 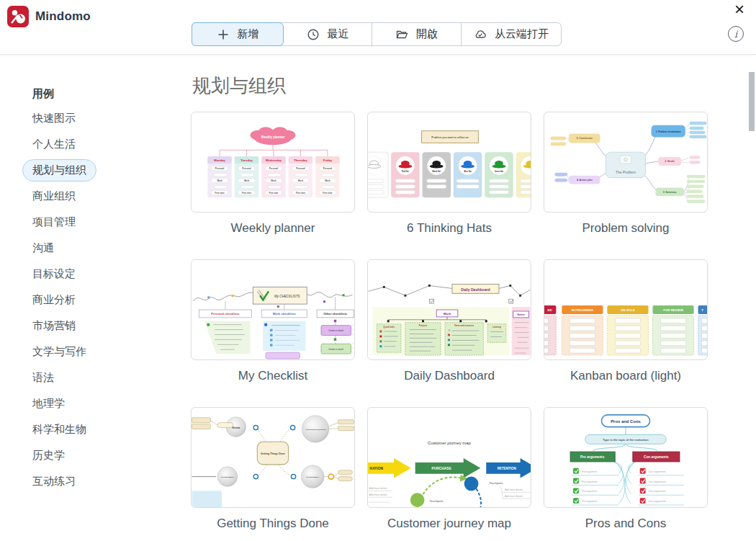 I want to click on template-caption: 6 Thinking Hats, so click(x=449, y=228).